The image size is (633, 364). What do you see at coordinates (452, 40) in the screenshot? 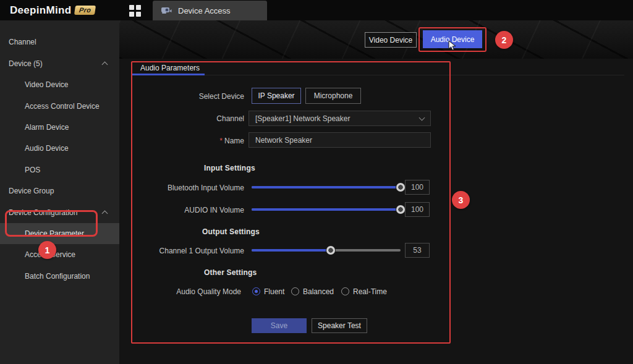
I see `audio-device-button: Audio Device` at bounding box center [452, 40].